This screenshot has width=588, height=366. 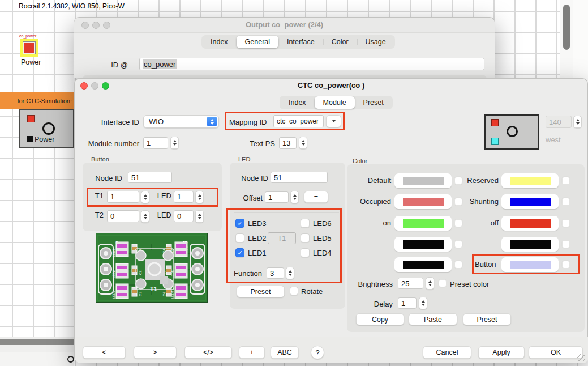 What do you see at coordinates (433, 320) in the screenshot?
I see `paste-button: Paste` at bounding box center [433, 320].